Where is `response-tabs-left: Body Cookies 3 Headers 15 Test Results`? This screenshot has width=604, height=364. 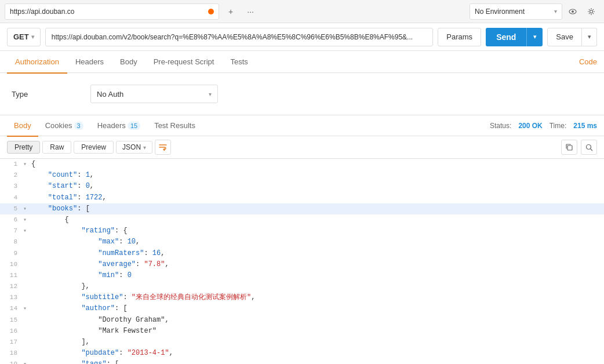 response-tabs-left: Body Cookies 3 Headers 15 Test Results is located at coordinates (104, 126).